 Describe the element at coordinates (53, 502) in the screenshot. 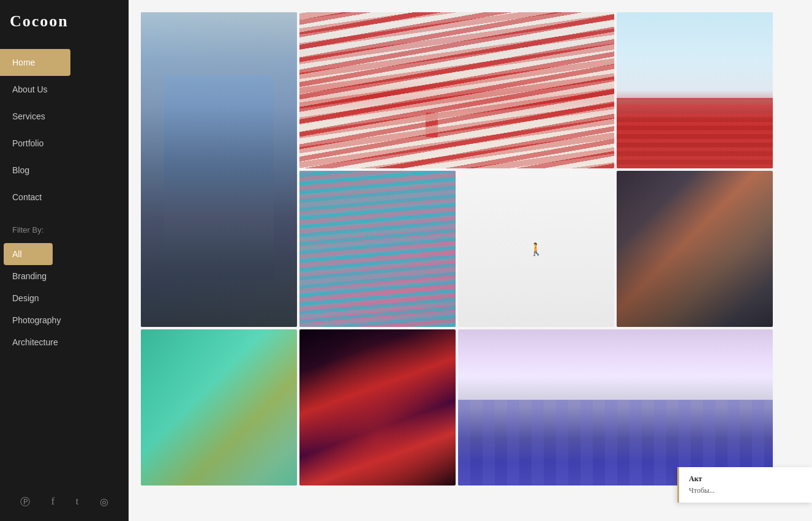

I see `facebook-icon: f` at that location.